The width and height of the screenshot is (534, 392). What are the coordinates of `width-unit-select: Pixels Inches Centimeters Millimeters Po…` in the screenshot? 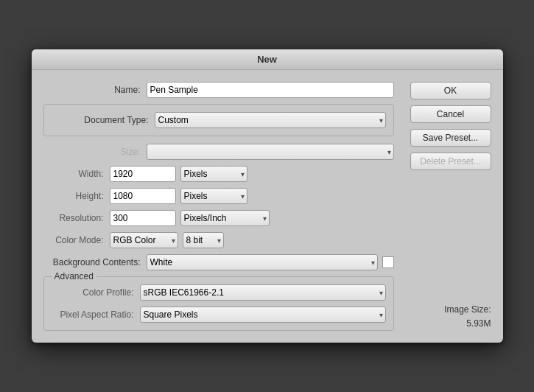 It's located at (214, 174).